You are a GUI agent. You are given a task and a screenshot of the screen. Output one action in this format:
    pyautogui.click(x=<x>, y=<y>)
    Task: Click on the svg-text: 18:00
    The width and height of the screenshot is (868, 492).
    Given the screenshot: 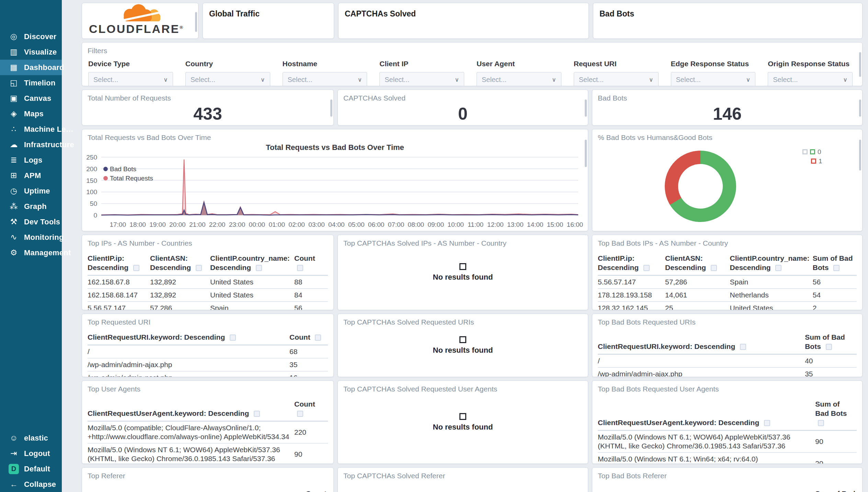 What is the action you would take?
    pyautogui.click(x=138, y=224)
    